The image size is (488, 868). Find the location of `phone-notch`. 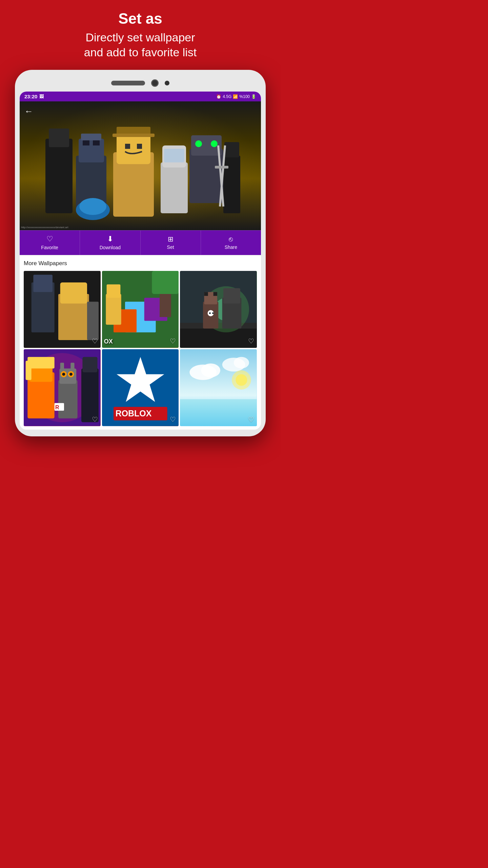

phone-notch is located at coordinates (140, 84).